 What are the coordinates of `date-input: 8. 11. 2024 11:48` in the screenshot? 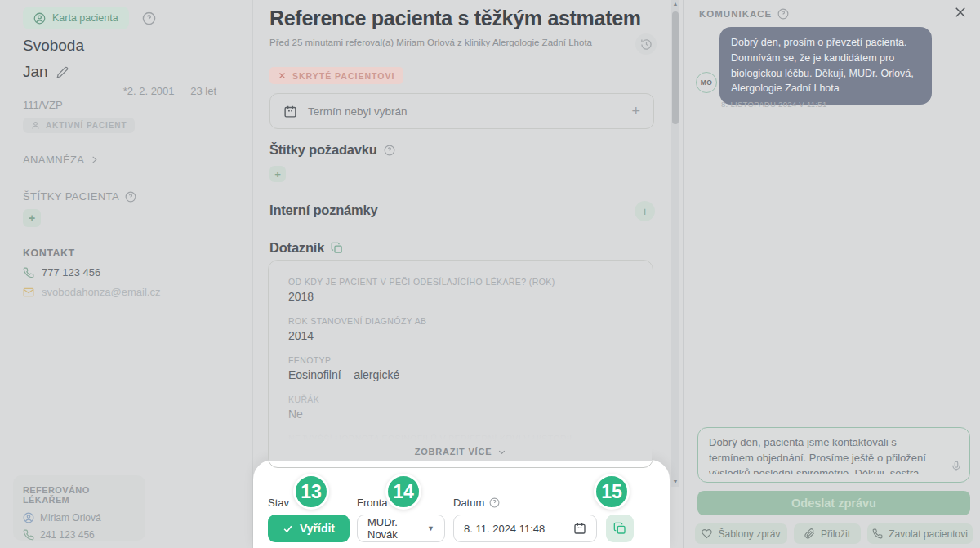 It's located at (525, 528).